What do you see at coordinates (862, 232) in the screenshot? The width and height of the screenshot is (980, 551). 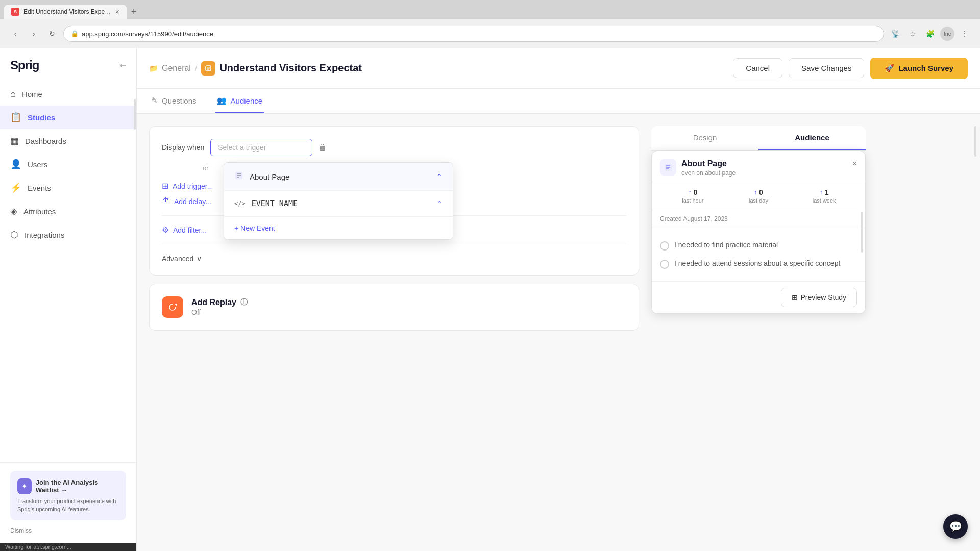 I see `popup-scrollbar` at bounding box center [862, 232].